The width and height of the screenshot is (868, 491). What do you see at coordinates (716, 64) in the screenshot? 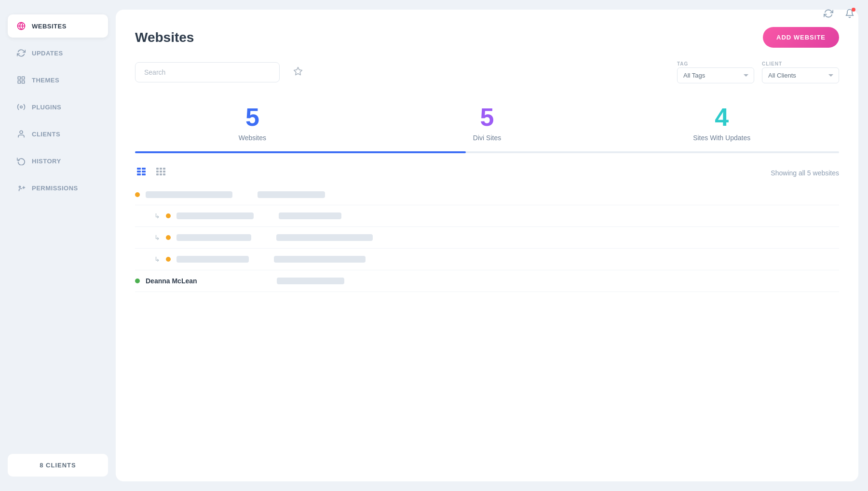
I see `tag-filter-label: TAG` at bounding box center [716, 64].